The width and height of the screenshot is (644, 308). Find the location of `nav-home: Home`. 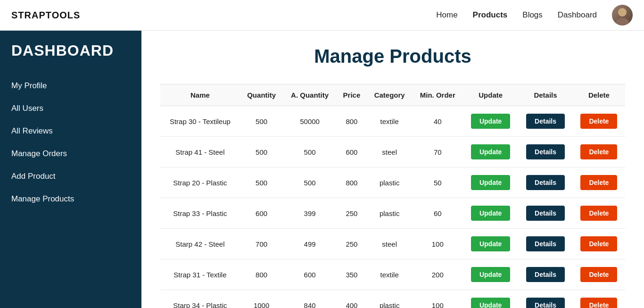

nav-home: Home is located at coordinates (447, 15).